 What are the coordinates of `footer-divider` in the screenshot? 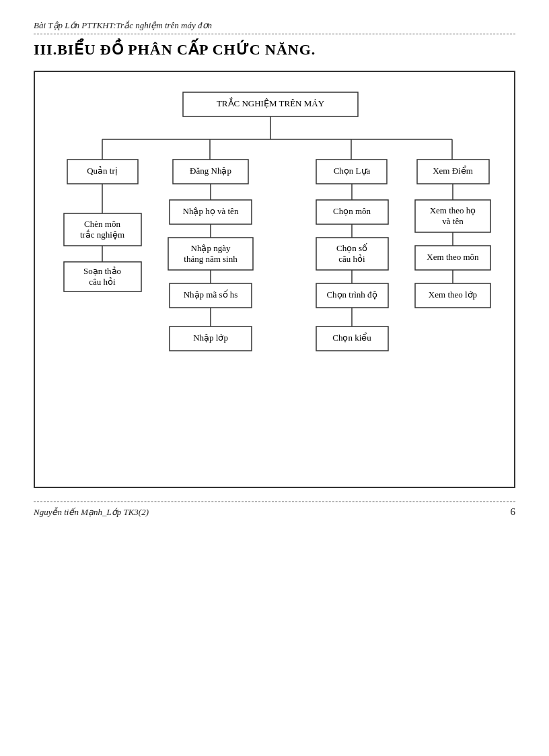 It's located at (274, 502).